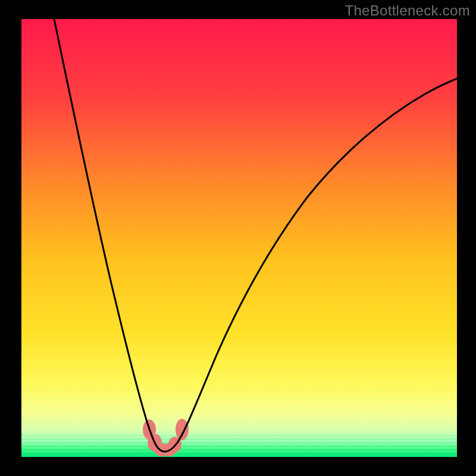 Image resolution: width=476 pixels, height=476 pixels. Describe the element at coordinates (407, 11) in the screenshot. I see `watermark-text: TheBottleneck.com` at that location.